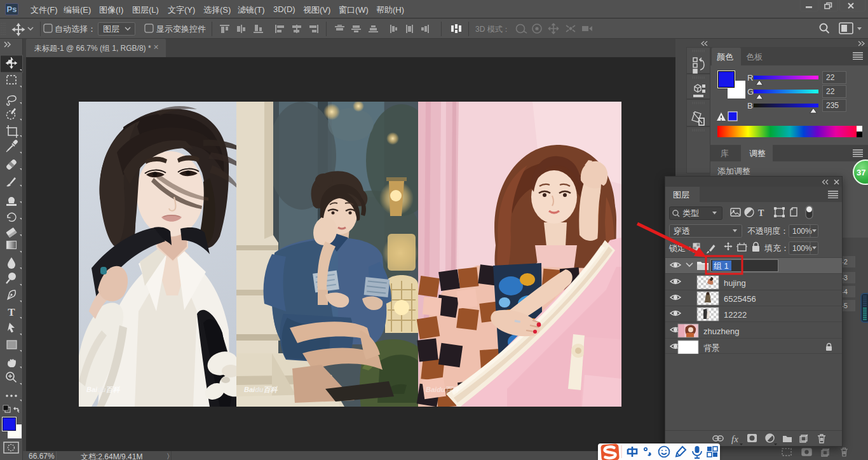 The height and width of the screenshot is (460, 868). Describe the element at coordinates (776, 248) in the screenshot. I see `svg-text: 填充：` at that location.